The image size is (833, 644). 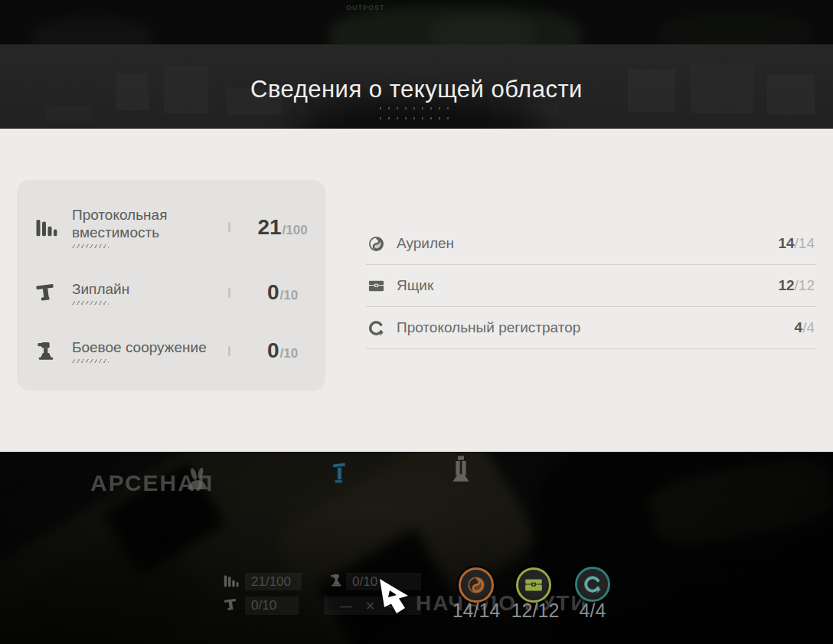 What do you see at coordinates (591, 286) in the screenshot?
I see `list-item-chest: Ящик 12 /12` at bounding box center [591, 286].